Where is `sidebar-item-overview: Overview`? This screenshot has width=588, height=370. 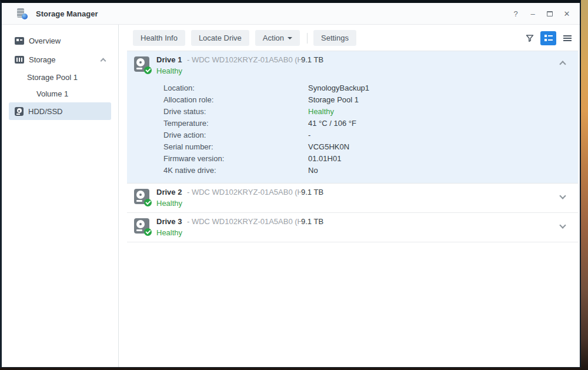 sidebar-item-overview: Overview is located at coordinates (60, 41).